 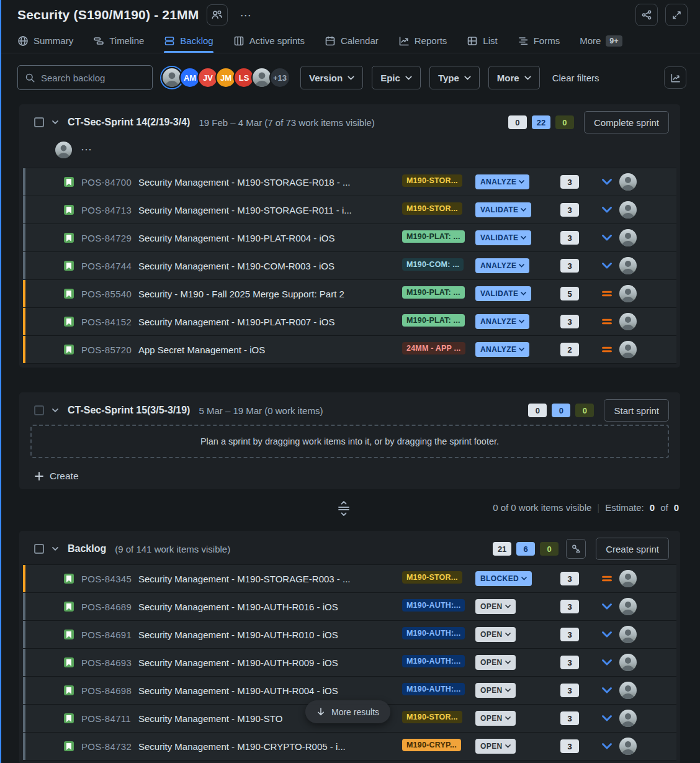 I want to click on complete-sprint-button: Complete sprint, so click(x=627, y=122).